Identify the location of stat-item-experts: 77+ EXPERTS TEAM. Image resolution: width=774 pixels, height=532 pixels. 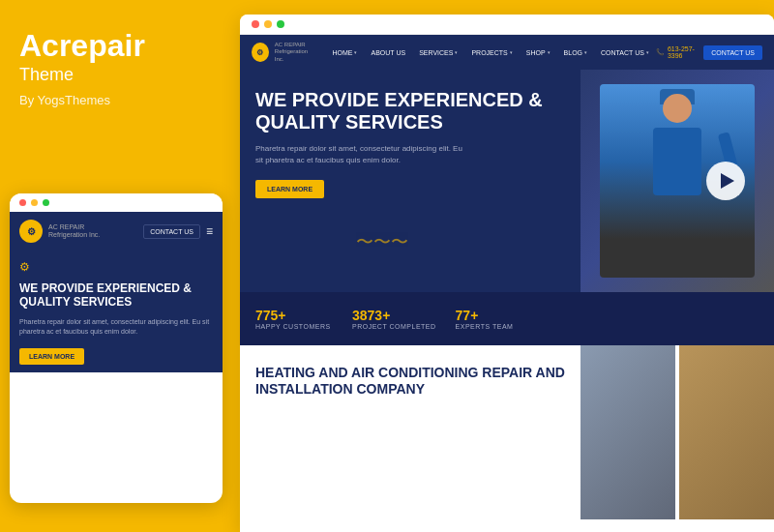
(504, 319).